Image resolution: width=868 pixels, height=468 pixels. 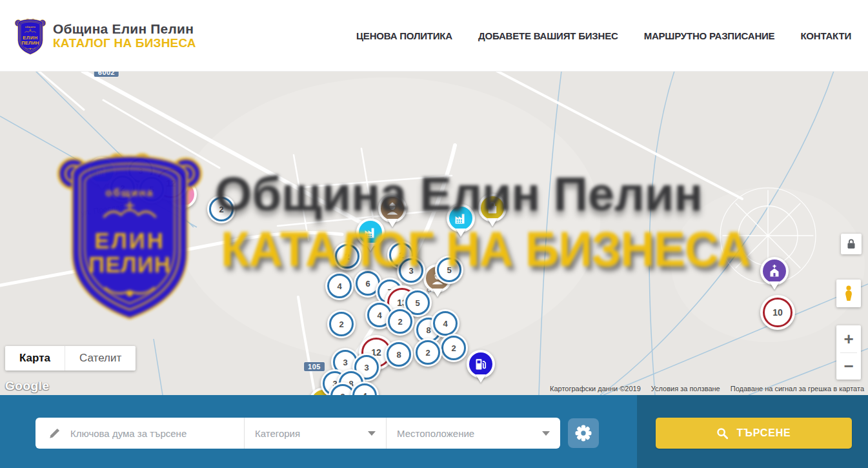 What do you see at coordinates (314, 367) in the screenshot?
I see `road-number-badge: 105` at bounding box center [314, 367].